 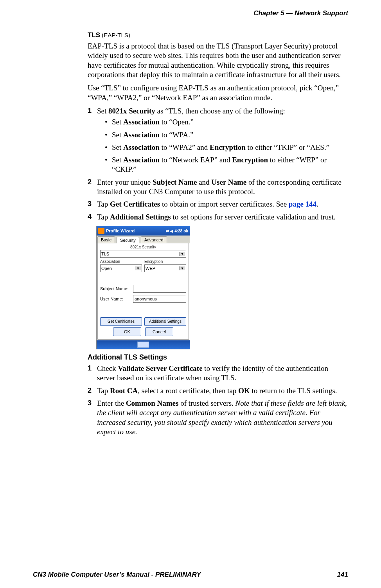 I want to click on label-user-name: User Name, so click(x=229, y=182).